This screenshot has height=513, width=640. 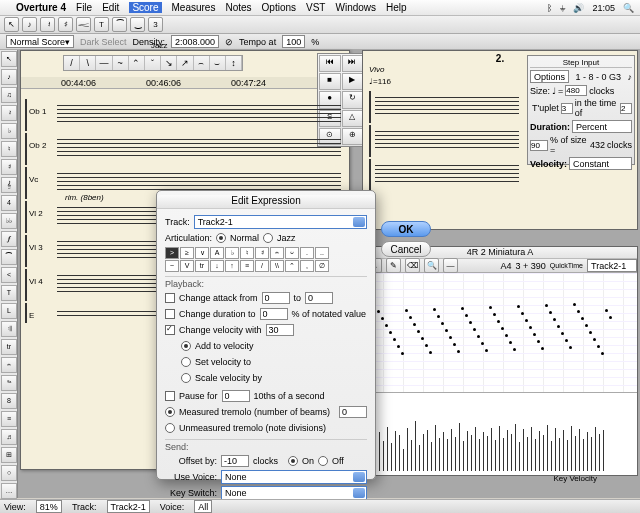 What do you see at coordinates (9, 167) in the screenshot?
I see `palette-sharp: ♯` at bounding box center [9, 167].